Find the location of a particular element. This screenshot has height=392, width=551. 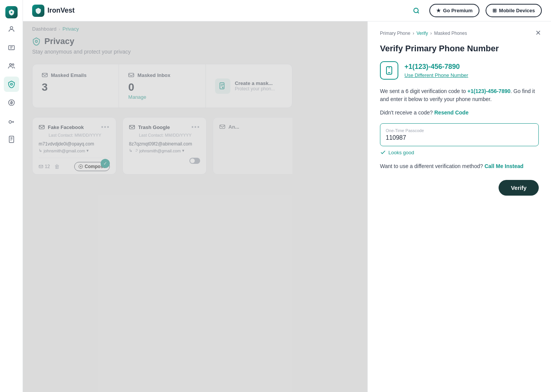

panel-title: Verify Primary Phone Number is located at coordinates (459, 49).